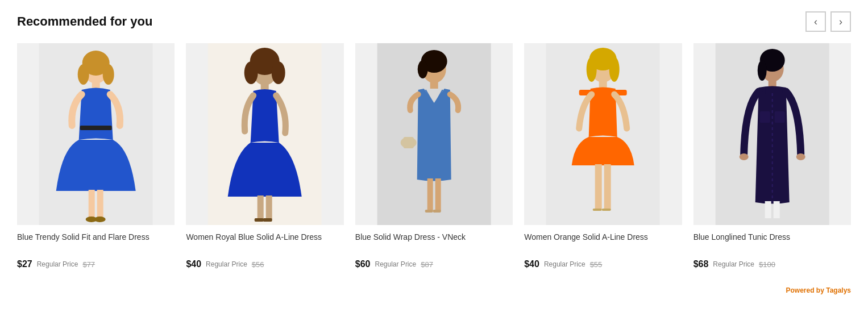  Describe the element at coordinates (828, 22) in the screenshot. I see `nav-arrows: ‹ ›` at that location.